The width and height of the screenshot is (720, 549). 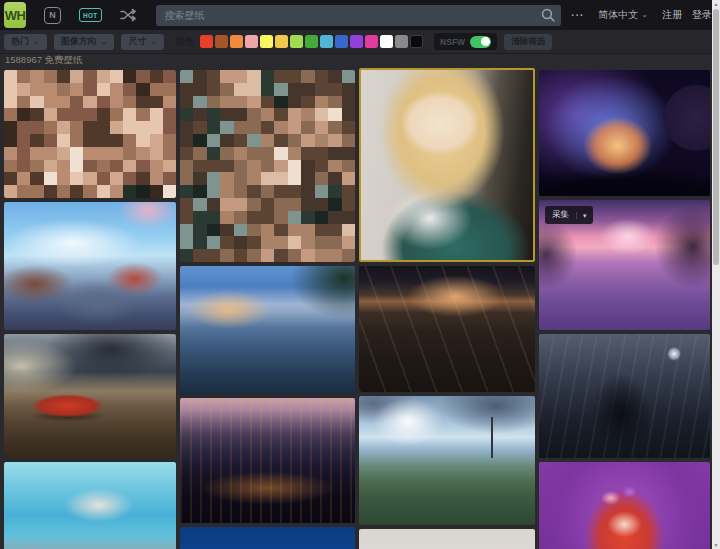 What do you see at coordinates (372, 42) in the screenshot?
I see `color-swatch-magenta` at bounding box center [372, 42].